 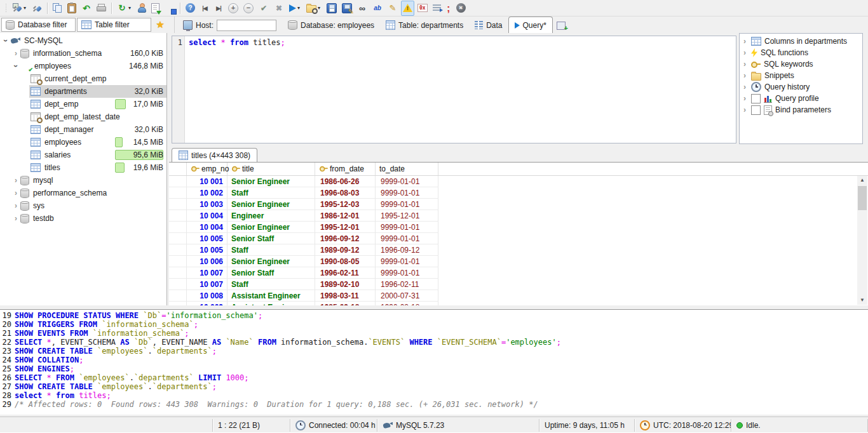 What do you see at coordinates (230, 25) in the screenshot?
I see `tab-host: Host:` at bounding box center [230, 25].